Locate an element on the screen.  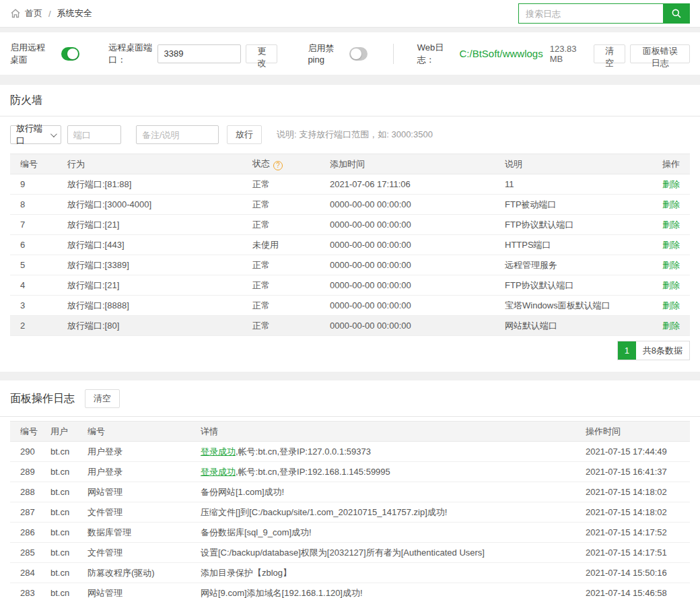
disable-ping-label: 启用禁ping is located at coordinates (324, 54).